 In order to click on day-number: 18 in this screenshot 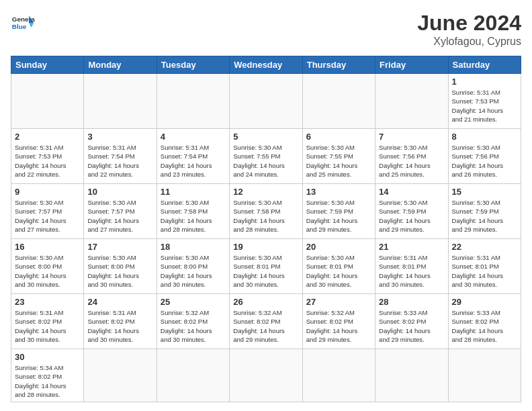, I will do `click(193, 247)`.